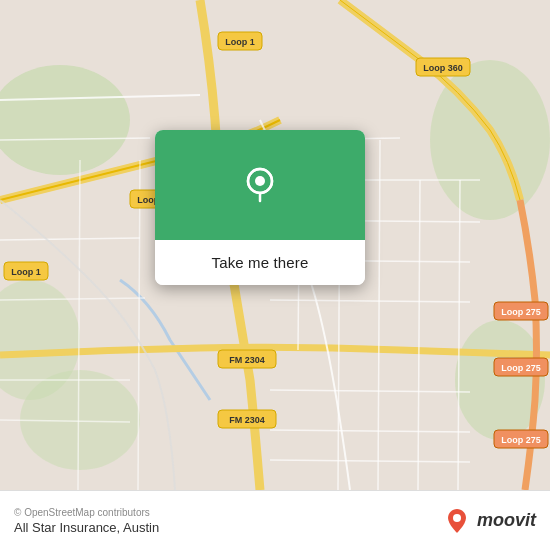  What do you see at coordinates (443, 68) in the screenshot?
I see `svg-text: Loop 360` at bounding box center [443, 68].